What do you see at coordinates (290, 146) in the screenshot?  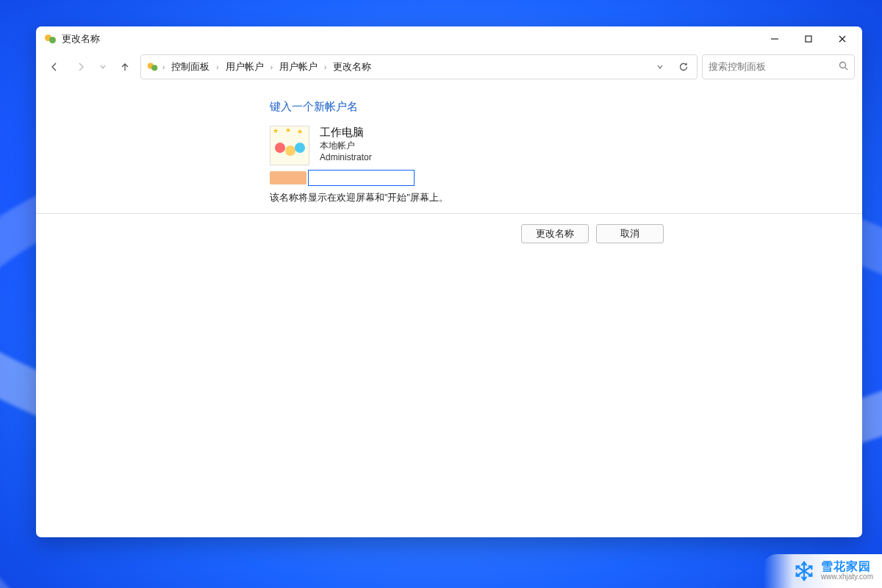 I see `account-avatar: ★ ★ ★` at bounding box center [290, 146].